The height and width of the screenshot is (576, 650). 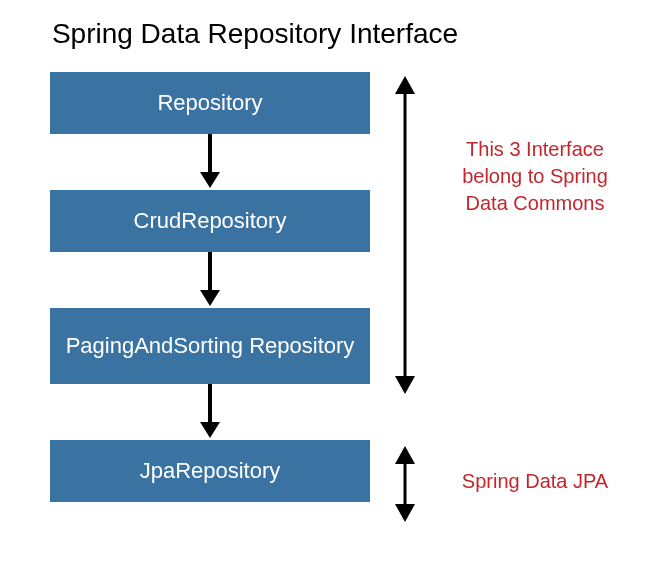 What do you see at coordinates (405, 486) in the screenshot?
I see `bracket-lower-icon` at bounding box center [405, 486].